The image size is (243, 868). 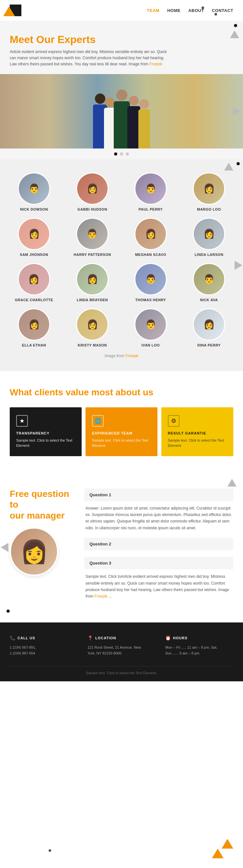 What do you see at coordinates (34, 328) in the screenshot?
I see `team-member-12: 👩 ELLA ETHAN` at bounding box center [34, 328].